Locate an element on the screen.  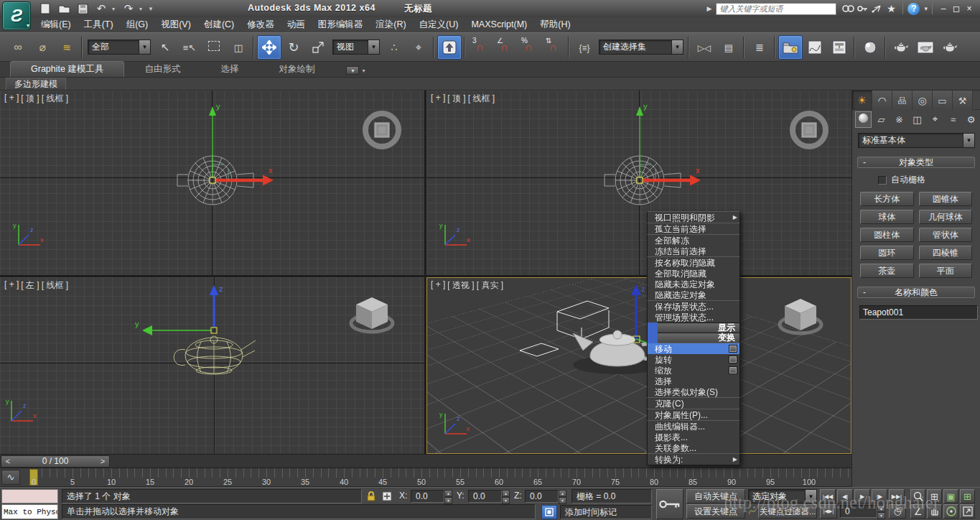
menu-item-8: 图形编辑器 is located at coordinates (340, 24).